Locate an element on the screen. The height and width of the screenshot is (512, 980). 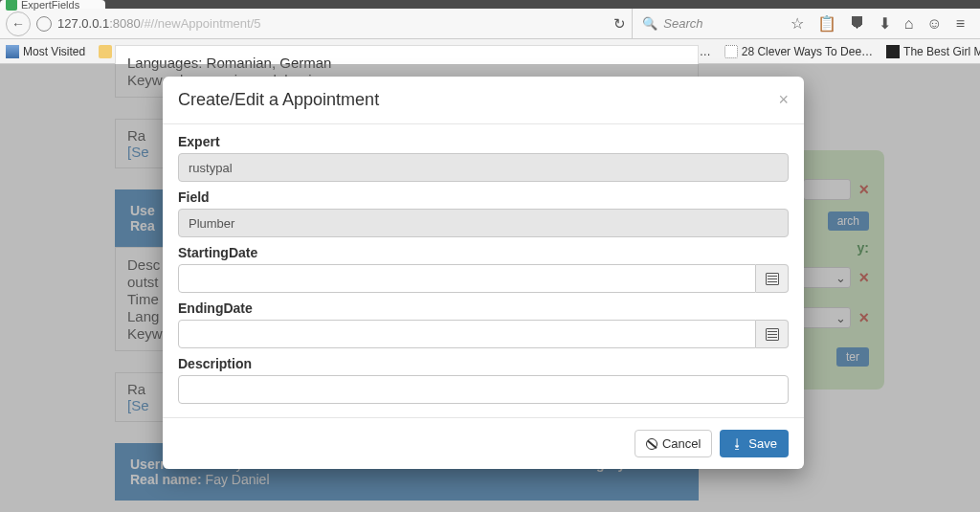
description-label: Description is located at coordinates (483, 364).